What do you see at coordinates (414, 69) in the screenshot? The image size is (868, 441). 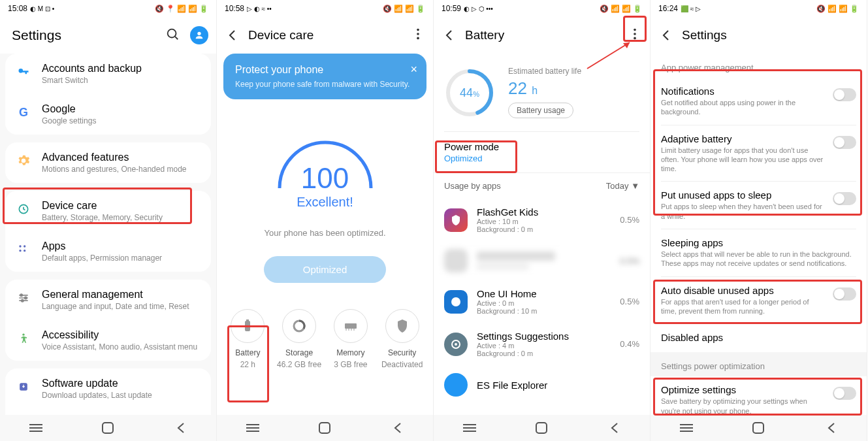 I see `close-icon: ×` at bounding box center [414, 69].